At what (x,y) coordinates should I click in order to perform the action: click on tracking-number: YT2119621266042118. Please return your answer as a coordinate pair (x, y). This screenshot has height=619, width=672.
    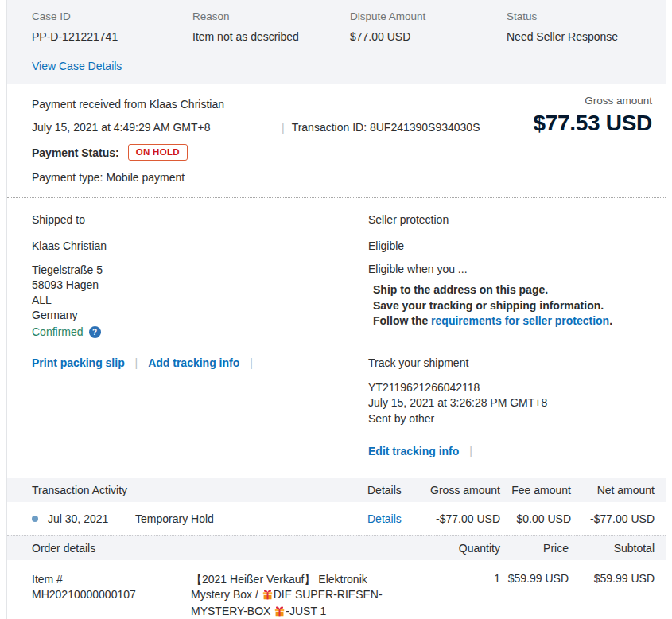
    Looking at the image, I should click on (511, 388).